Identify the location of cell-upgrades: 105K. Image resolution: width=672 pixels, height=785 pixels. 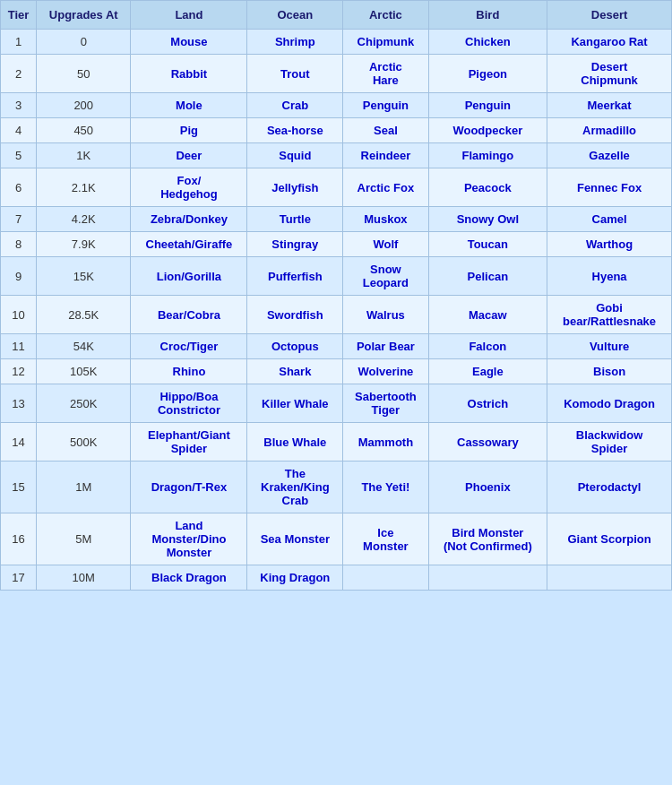
(84, 372).